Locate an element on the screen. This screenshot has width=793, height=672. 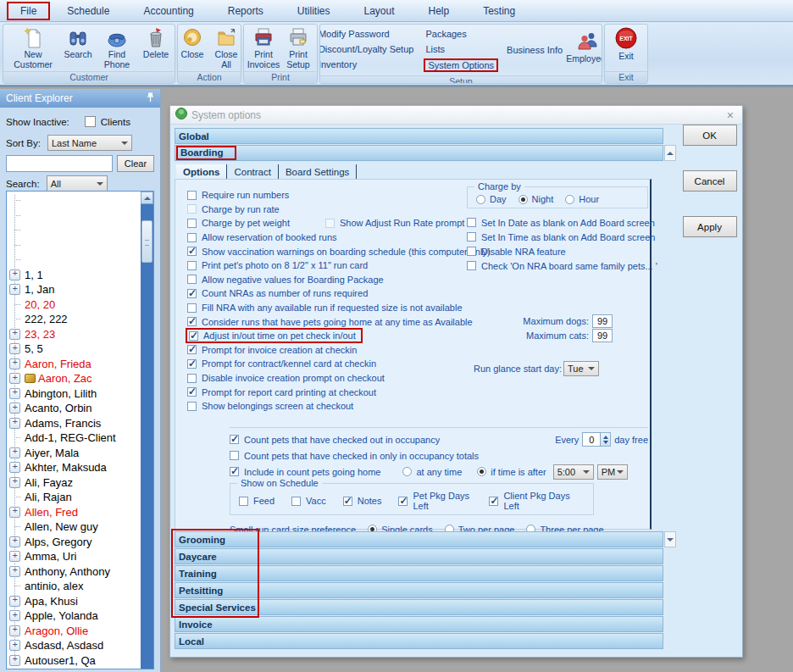
time-dropdown: 5:00 is located at coordinates (574, 472).